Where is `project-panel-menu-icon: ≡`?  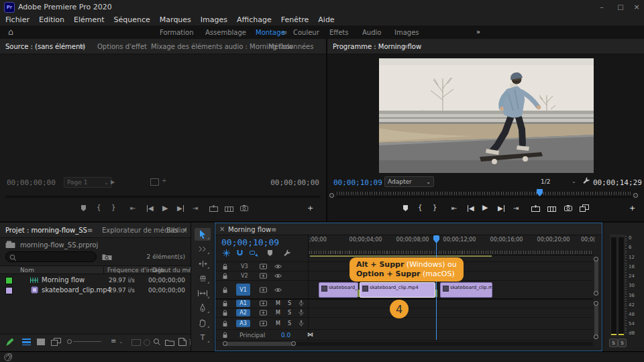
project-panel-menu-icon: ≡ is located at coordinates (90, 231).